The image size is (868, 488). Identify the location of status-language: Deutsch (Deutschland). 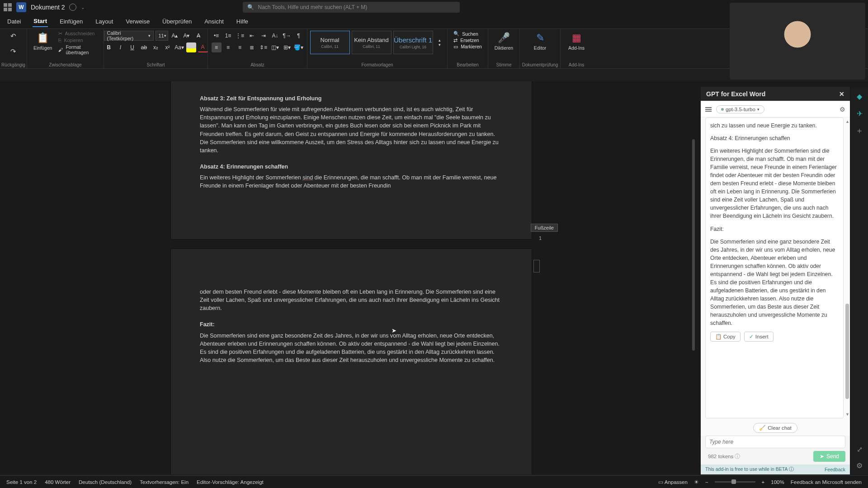
(105, 482).